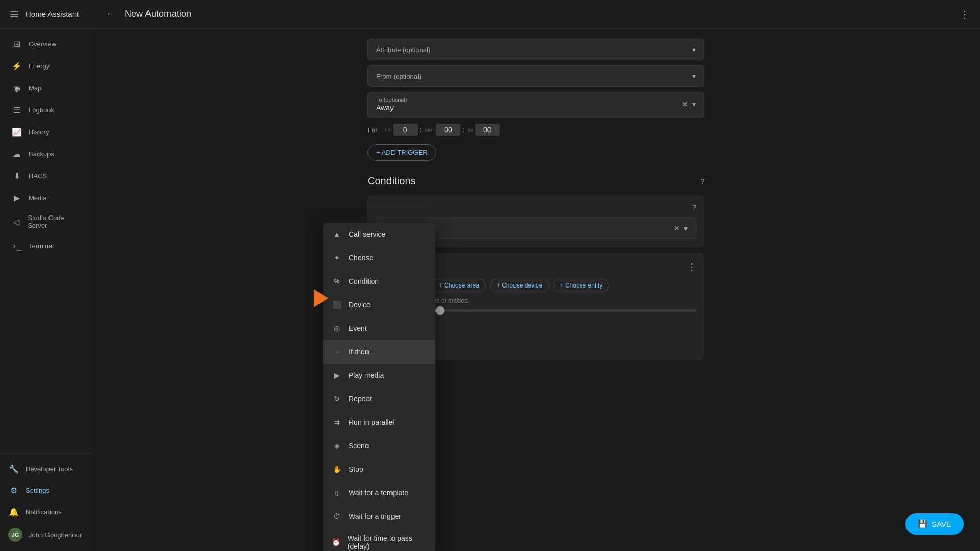  What do you see at coordinates (941, 524) in the screenshot?
I see `save-label: SAVE` at bounding box center [941, 524].